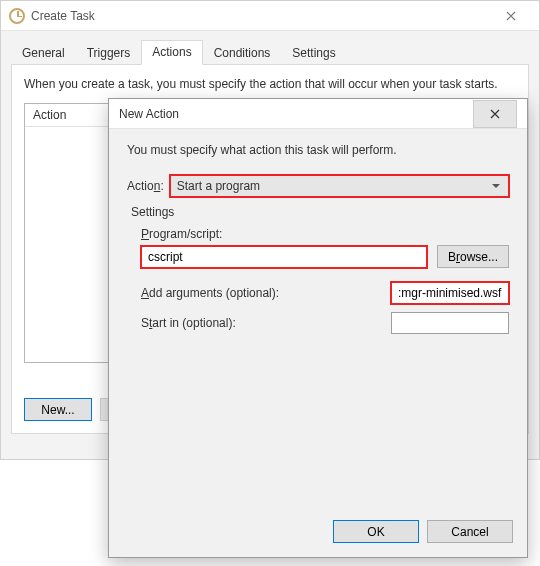 This screenshot has width=540, height=566. What do you see at coordinates (186, 234) in the screenshot?
I see `program-label-text: rogram/script:` at bounding box center [186, 234].